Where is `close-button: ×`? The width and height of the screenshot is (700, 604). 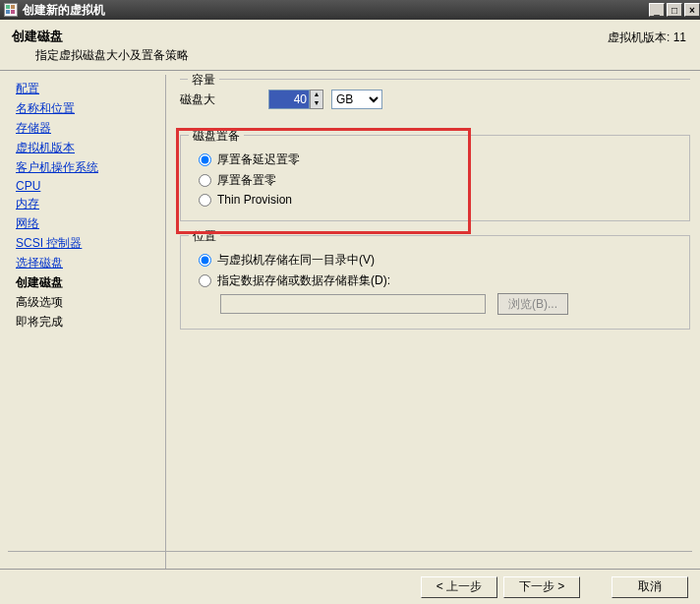
close-button: × is located at coordinates (692, 10).